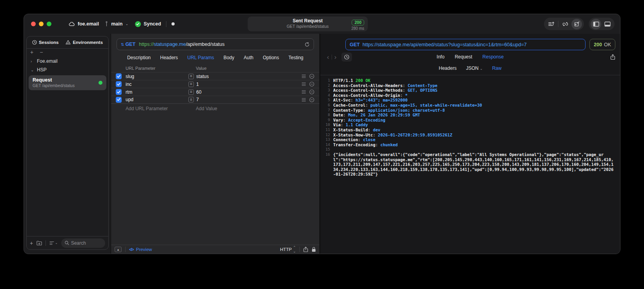  What do you see at coordinates (152, 24) in the screenshot?
I see `sync-status-label: Synced` at bounding box center [152, 24].